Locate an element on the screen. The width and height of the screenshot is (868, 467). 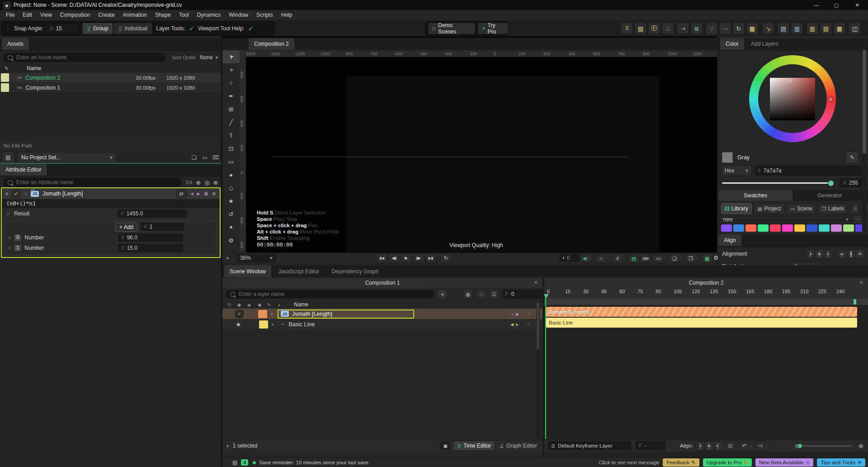
timeline-zoom-handle is located at coordinates (800, 446).